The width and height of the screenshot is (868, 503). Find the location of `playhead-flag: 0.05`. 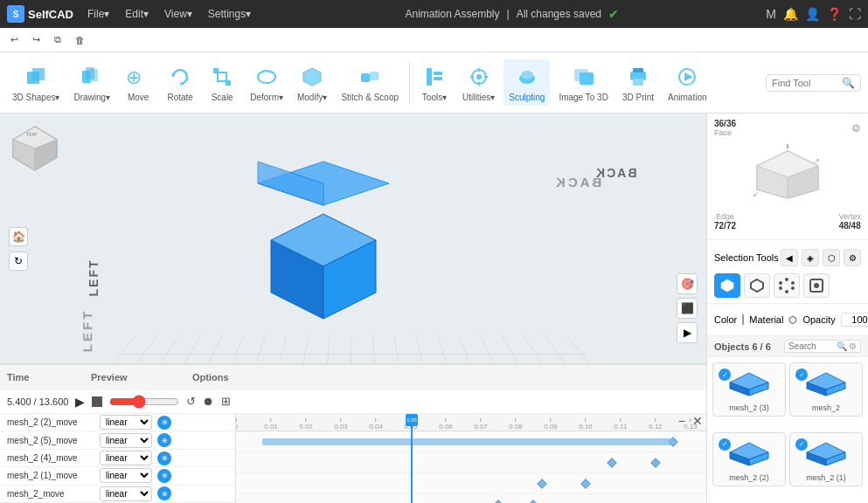

playhead-flag: 0.05 is located at coordinates (412, 420).